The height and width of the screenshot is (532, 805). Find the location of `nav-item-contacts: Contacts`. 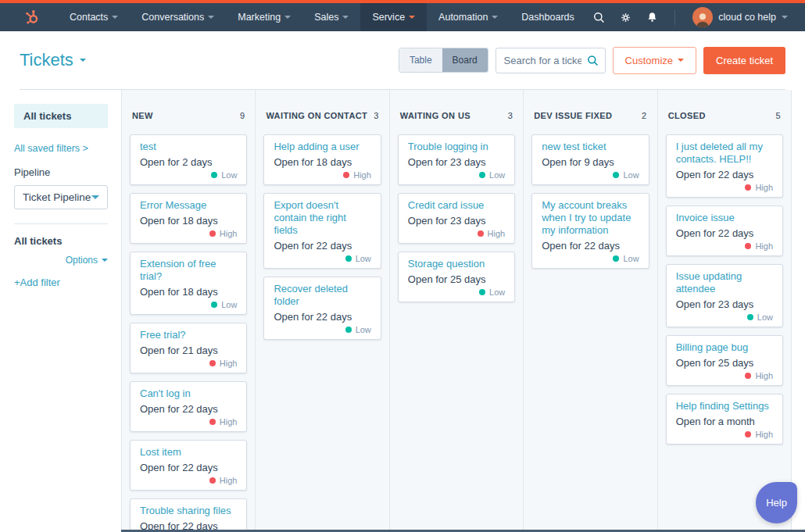

nav-item-contacts: Contacts is located at coordinates (94, 17).